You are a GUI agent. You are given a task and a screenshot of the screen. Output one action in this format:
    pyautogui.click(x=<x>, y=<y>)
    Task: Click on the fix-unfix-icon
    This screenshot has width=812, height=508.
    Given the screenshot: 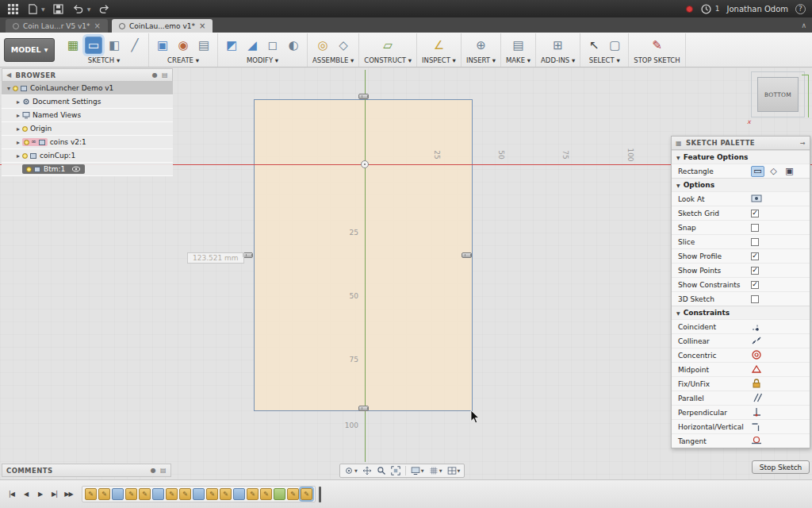 What is the action you would take?
    pyautogui.click(x=756, y=384)
    